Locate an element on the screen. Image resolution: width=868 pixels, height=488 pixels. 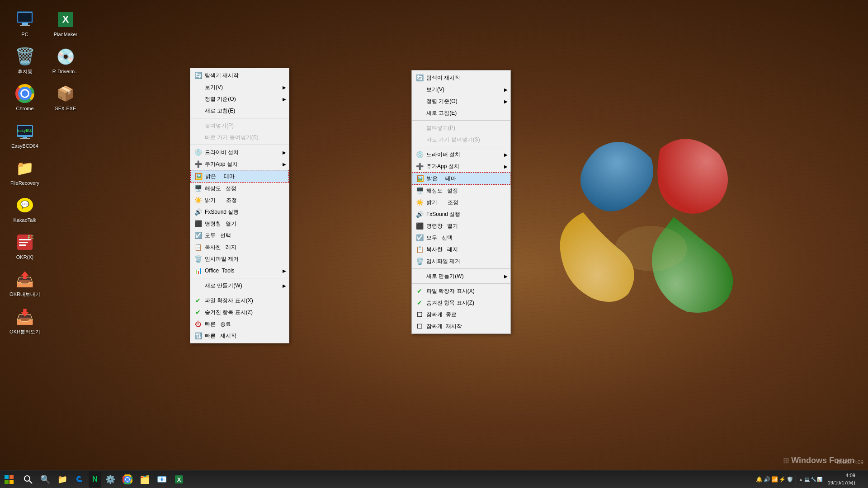
desktop-icon-easybcd: EasyBCD EasyBCD64 is located at coordinates (25, 135).